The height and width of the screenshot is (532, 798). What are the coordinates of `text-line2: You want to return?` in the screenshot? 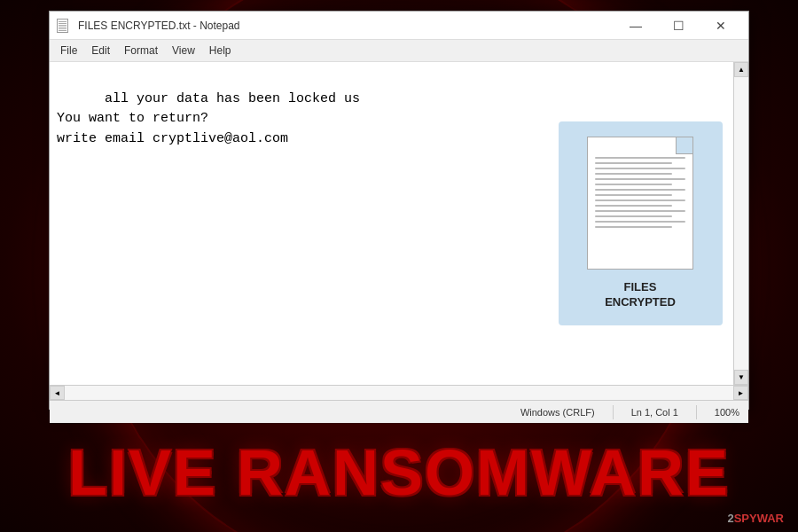 It's located at (133, 119).